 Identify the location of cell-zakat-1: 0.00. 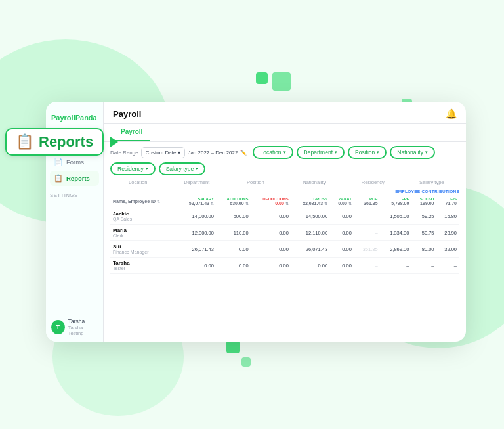
(343, 233).